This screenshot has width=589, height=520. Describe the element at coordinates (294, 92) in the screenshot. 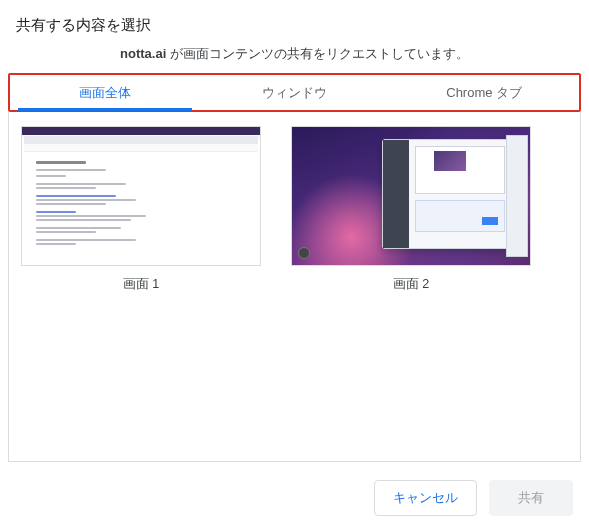

I see `share-tabs: 画面全体 ウィンドウ Chrome タブ` at that location.